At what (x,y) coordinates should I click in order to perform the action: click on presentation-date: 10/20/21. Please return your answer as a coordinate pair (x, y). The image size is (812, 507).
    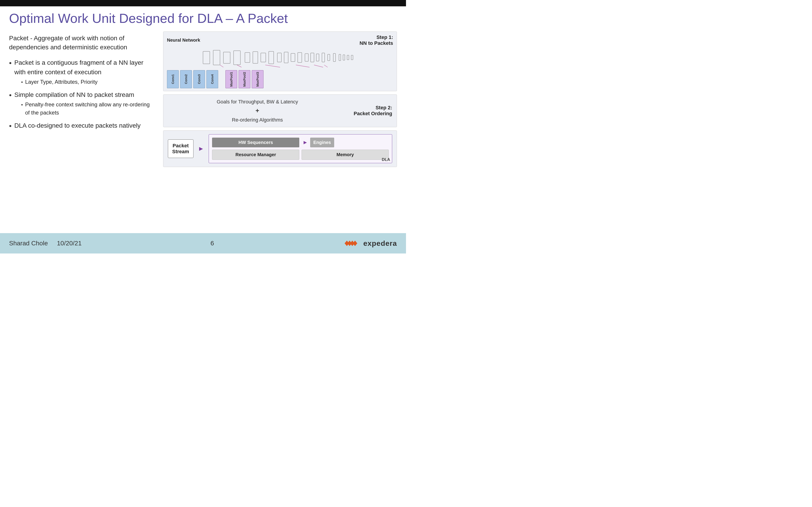
    Looking at the image, I should click on (69, 243).